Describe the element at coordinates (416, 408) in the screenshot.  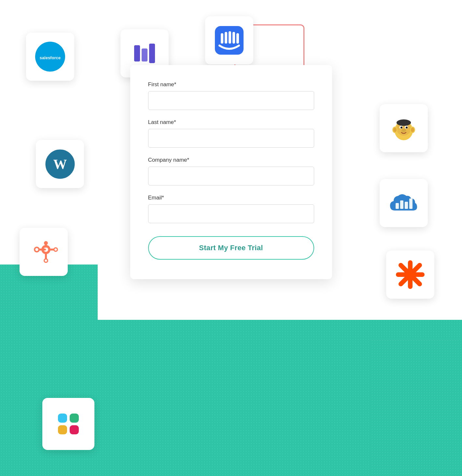
I see `green-bg-right` at that location.